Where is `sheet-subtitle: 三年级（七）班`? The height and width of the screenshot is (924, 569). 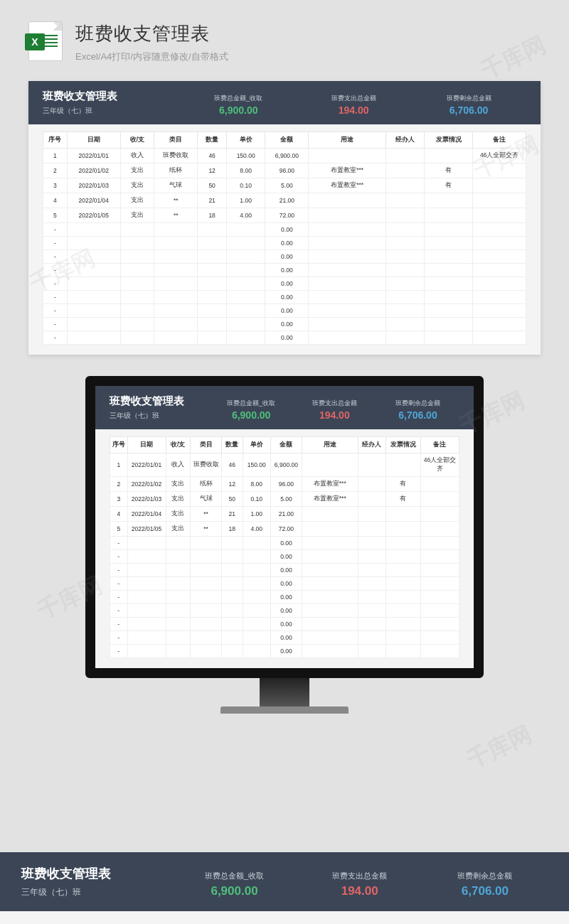 sheet-subtitle: 三年级（七）班 is located at coordinates (97, 893).